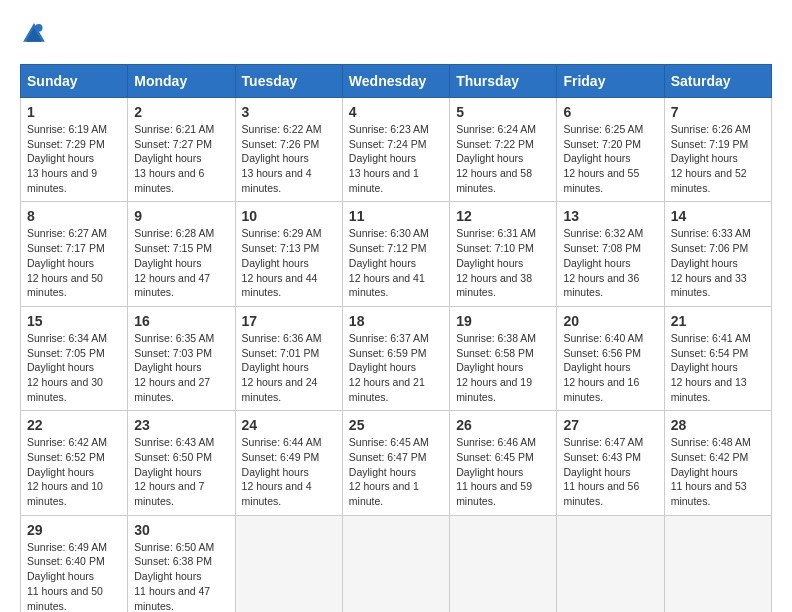 The image size is (792, 612). Describe the element at coordinates (182, 254) in the screenshot. I see `calendar-cell: 9 Sunrise: 6:28 AM Sunset: 7:15 PM Dayli…` at that location.